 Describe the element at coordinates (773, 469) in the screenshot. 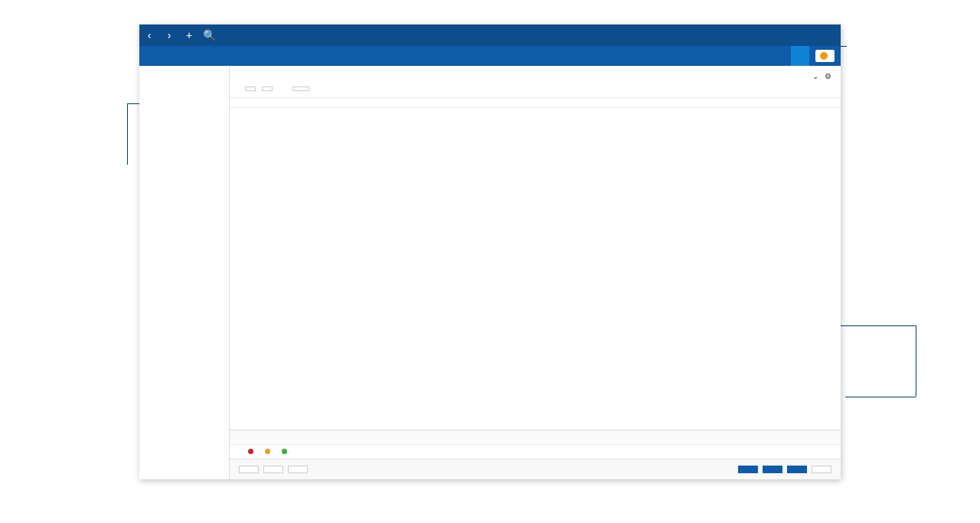

I see `new-expense-button` at that location.